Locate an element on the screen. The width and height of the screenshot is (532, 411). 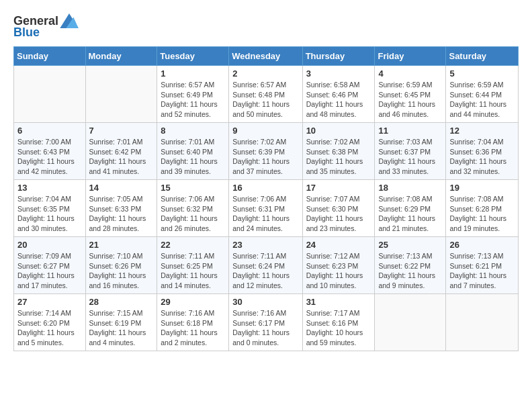
header-wednesday: Wednesday is located at coordinates (266, 56).